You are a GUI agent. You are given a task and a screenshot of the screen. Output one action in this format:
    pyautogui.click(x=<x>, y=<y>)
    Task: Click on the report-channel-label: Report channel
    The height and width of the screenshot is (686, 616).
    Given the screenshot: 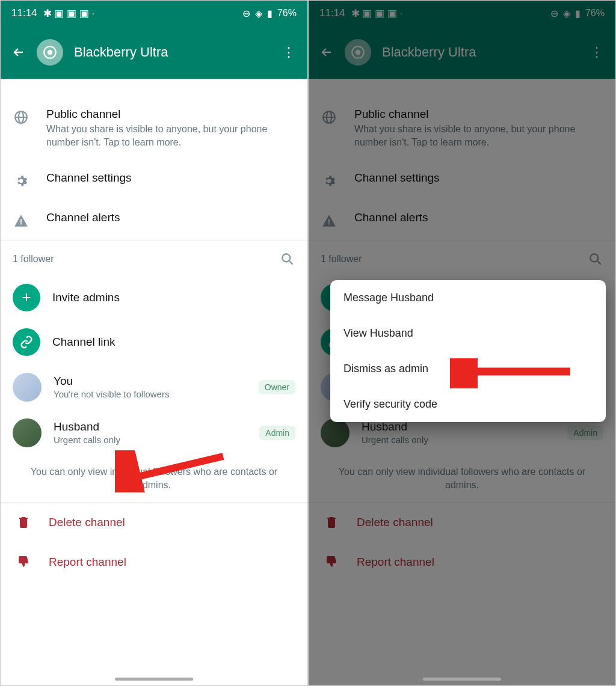 What is the action you would take?
    pyautogui.click(x=88, y=562)
    